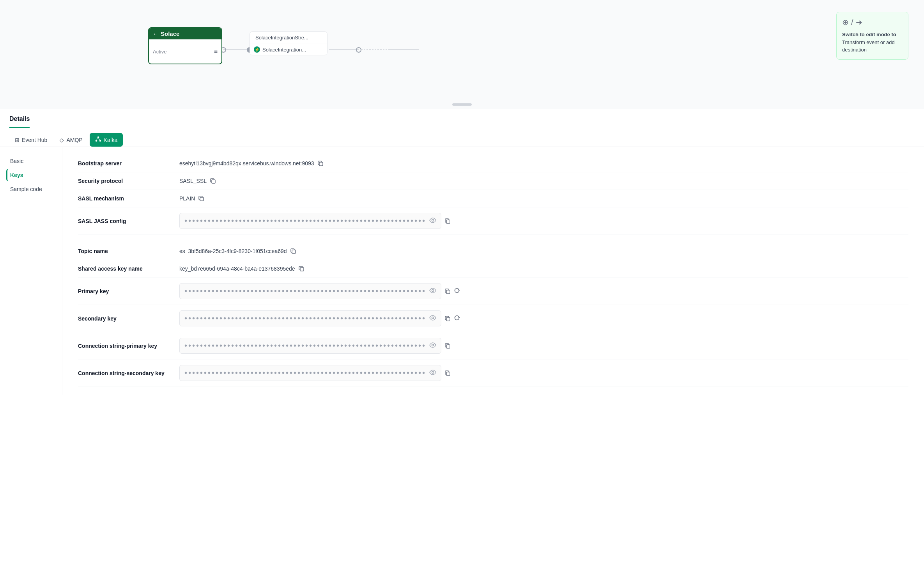 The height and width of the screenshot is (574, 924). I want to click on eye-secondary-key-icon, so click(433, 319).